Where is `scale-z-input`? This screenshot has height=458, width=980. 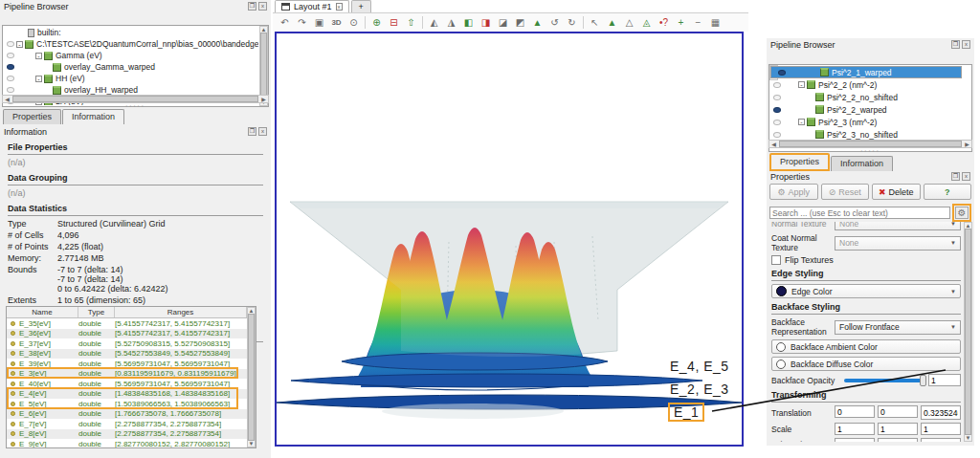 scale-z-input is located at coordinates (941, 428).